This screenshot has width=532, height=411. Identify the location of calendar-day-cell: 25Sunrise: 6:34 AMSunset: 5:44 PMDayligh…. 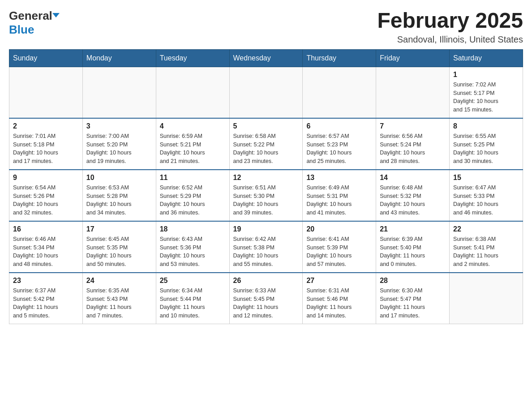
(193, 298).